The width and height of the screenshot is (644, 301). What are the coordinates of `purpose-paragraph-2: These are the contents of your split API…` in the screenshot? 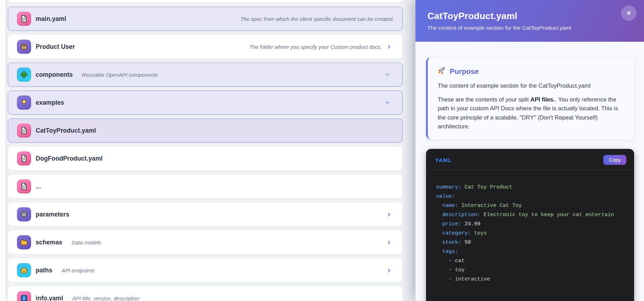 It's located at (531, 113).